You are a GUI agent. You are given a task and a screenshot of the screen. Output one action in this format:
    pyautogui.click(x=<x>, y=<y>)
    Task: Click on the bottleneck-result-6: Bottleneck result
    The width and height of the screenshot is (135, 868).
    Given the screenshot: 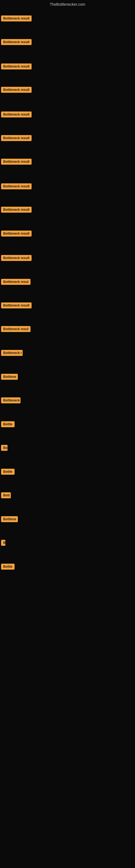 What is the action you would take?
    pyautogui.click(x=16, y=139)
    